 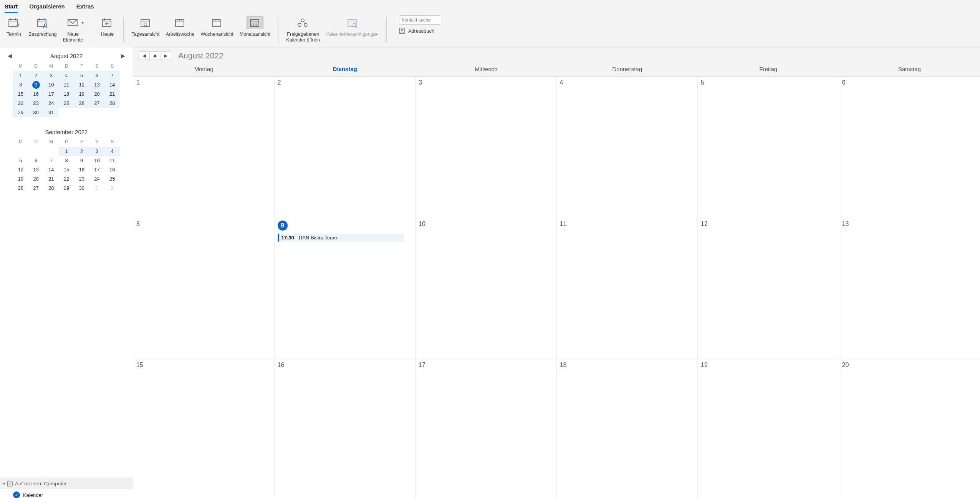 What do you see at coordinates (66, 170) in the screenshot?
I see `mini-day-cell: 15` at bounding box center [66, 170].